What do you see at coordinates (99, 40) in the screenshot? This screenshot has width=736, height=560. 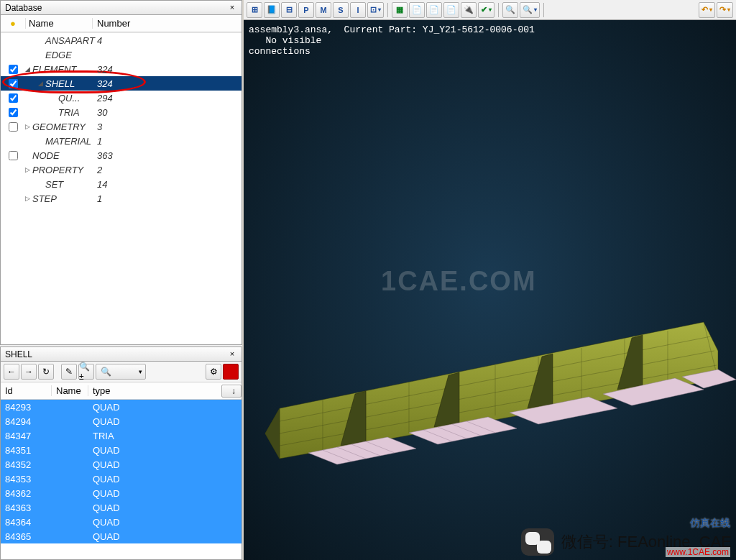 I see `row-number: 4` at bounding box center [99, 40].